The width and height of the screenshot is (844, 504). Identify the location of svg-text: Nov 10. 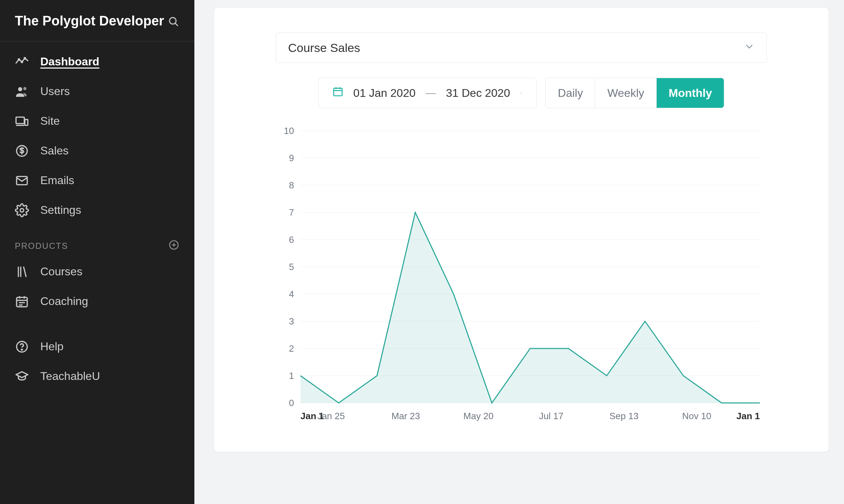
(697, 416).